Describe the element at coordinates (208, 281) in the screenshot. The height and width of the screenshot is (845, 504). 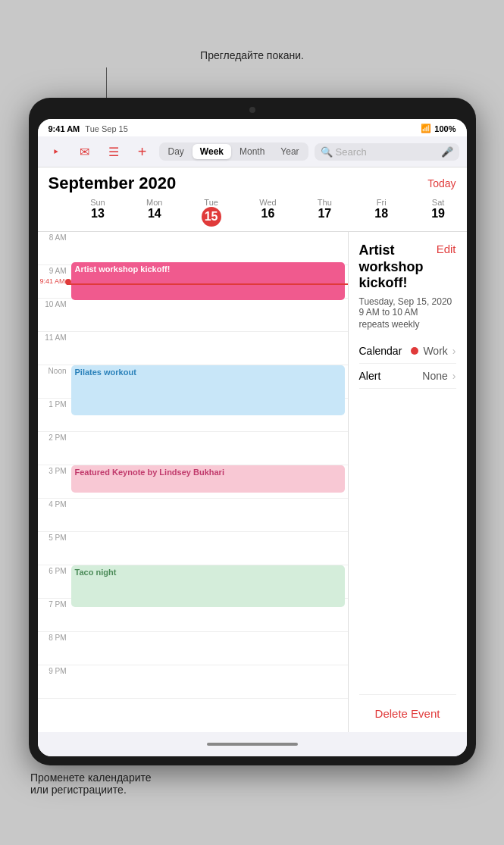
I see `event-artist-workshop: Artist workshop kickoff!` at that location.